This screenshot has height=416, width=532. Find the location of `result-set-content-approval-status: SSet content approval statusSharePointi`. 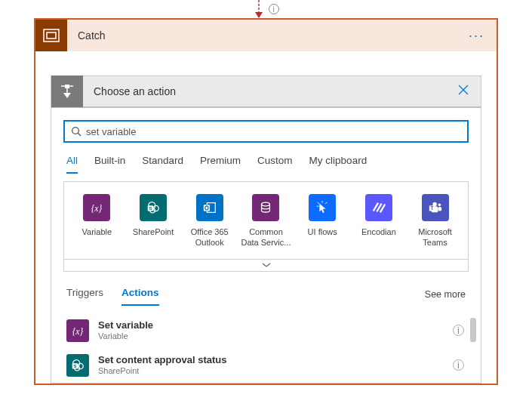

result-set-content-approval-status: SSet content approval statusSharePointi is located at coordinates (270, 365).